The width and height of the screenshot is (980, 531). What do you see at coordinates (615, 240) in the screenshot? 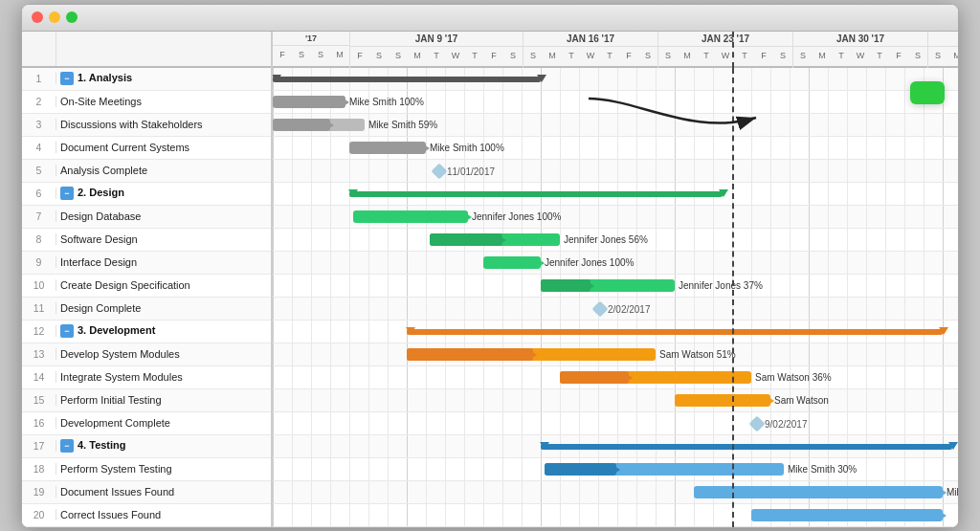
I see `chart-row-8: Jennifer Jones 56%` at bounding box center [615, 240].